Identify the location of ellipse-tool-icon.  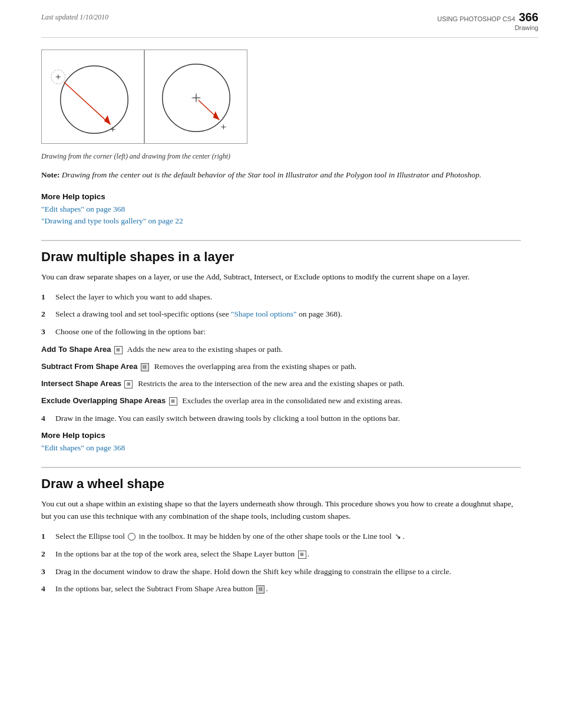
(132, 536).